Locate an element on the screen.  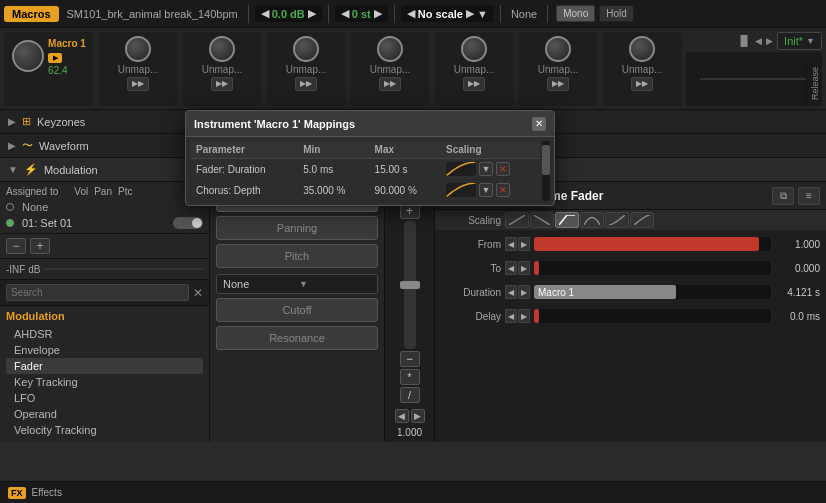
search-input is located at coordinates (98, 292).